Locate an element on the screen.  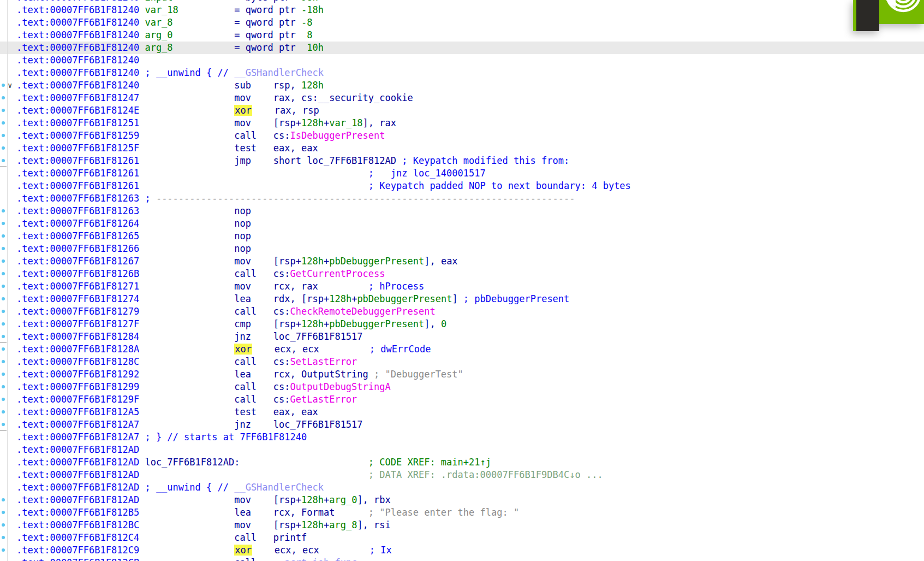
disasm-line: .text:00007FF6B1F81274 lea rdx, [rsp+128… is located at coordinates (462, 299).